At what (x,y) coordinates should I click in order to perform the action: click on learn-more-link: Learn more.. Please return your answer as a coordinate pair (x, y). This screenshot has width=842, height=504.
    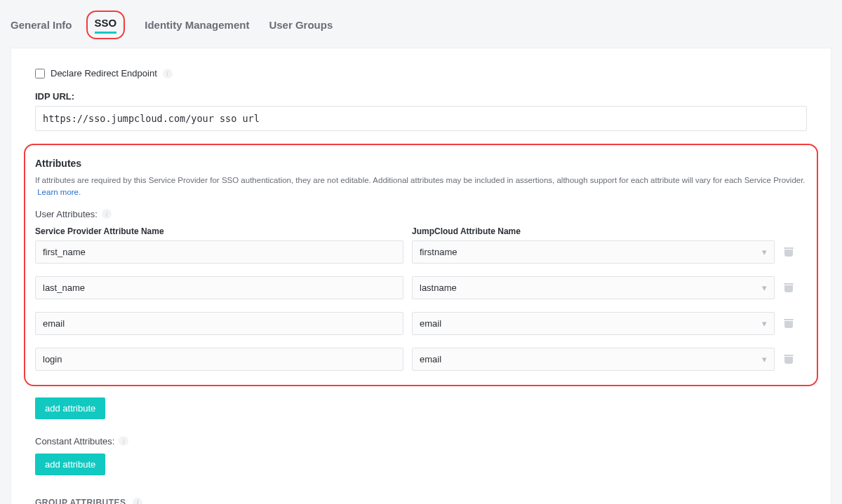
    Looking at the image, I should click on (59, 192).